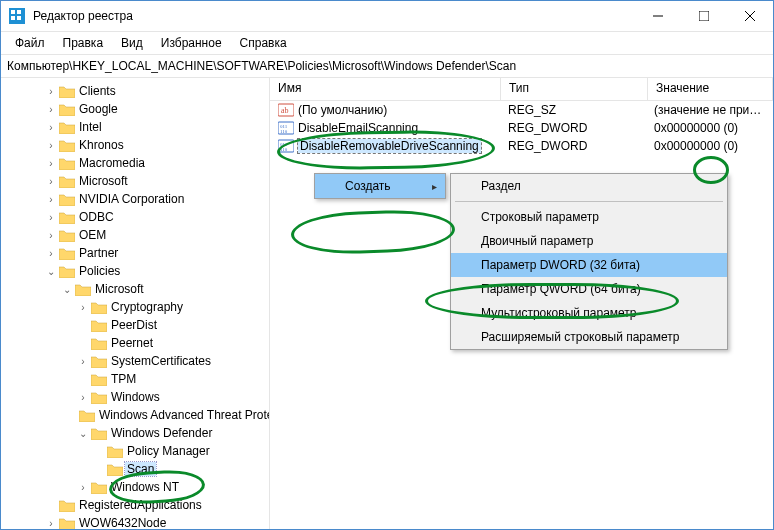 This screenshot has height=530, width=774. What do you see at coordinates (92, 235) in the screenshot?
I see `tree-node-label: OEM` at bounding box center [92, 235].